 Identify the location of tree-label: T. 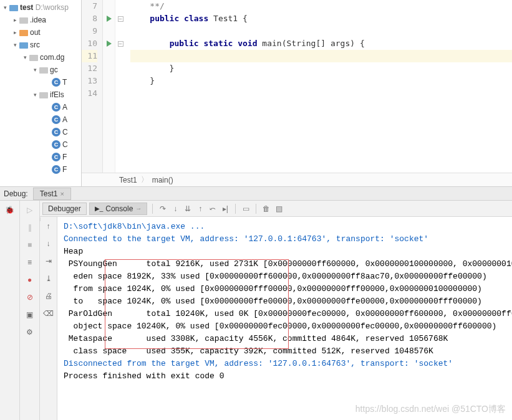
(65, 82).